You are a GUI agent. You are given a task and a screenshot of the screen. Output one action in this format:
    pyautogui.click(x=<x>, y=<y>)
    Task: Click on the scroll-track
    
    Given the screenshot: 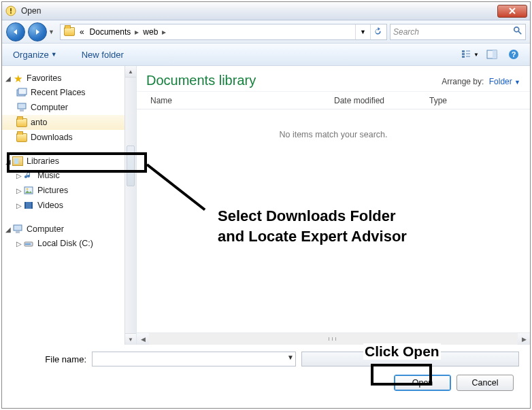 What is the action you would take?
    pyautogui.click(x=131, y=205)
    